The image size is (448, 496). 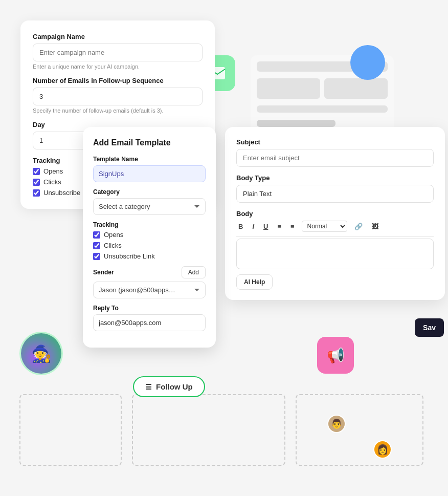 What do you see at coordinates (375, 226) in the screenshot?
I see `image-button: 🖼` at bounding box center [375, 226].